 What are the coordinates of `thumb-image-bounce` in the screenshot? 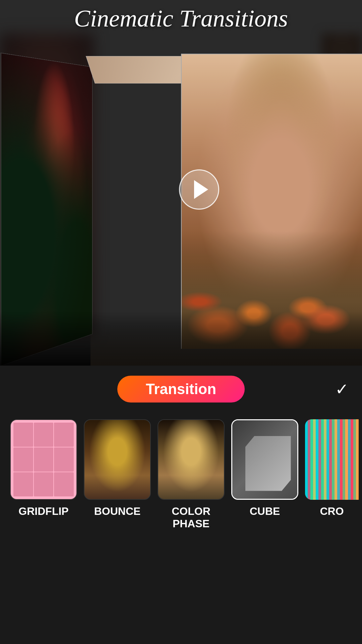 It's located at (117, 460).